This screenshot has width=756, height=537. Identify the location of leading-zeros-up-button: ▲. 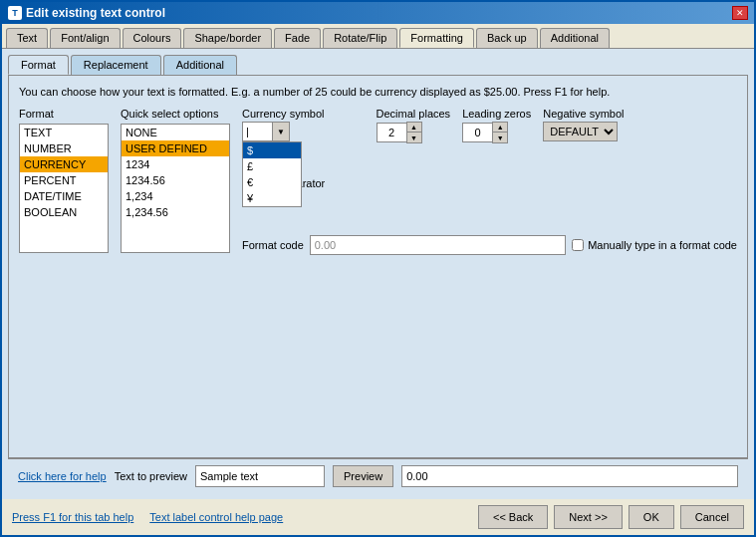
(500, 128).